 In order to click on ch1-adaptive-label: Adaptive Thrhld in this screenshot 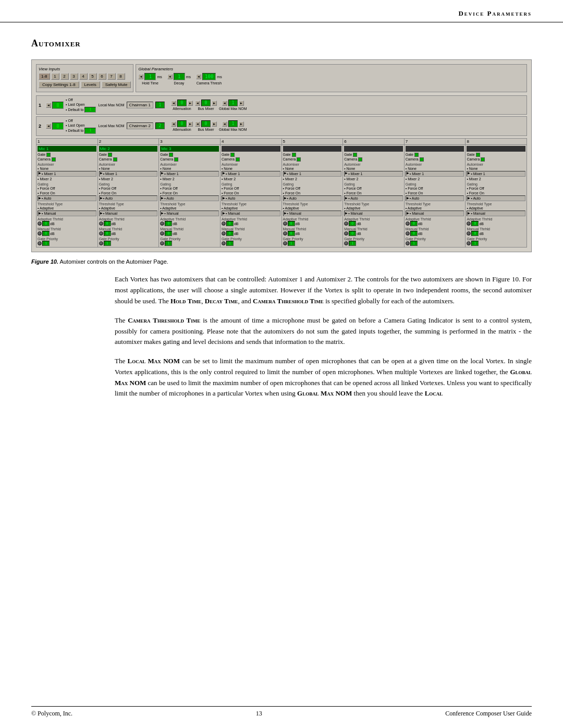, I will do `click(67, 219)`.